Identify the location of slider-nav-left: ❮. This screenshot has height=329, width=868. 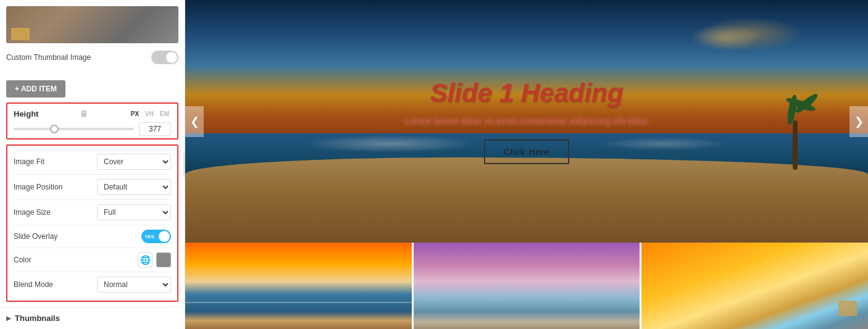
(194, 122).